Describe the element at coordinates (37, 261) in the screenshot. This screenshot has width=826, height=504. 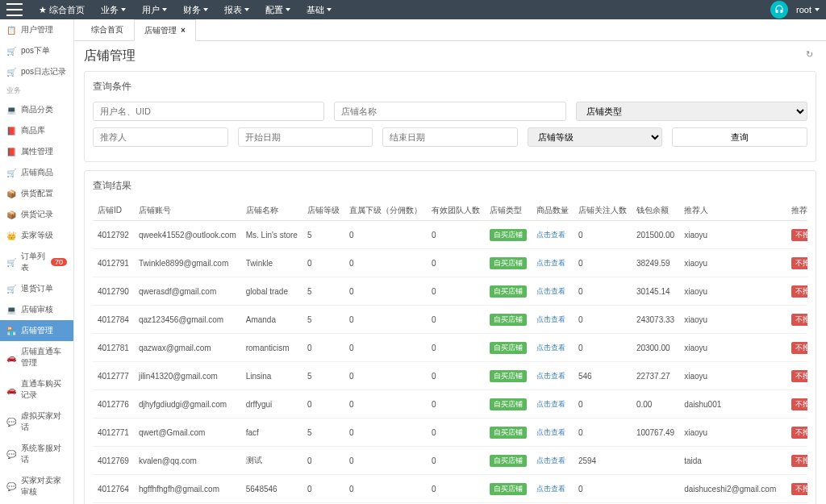
I see `sidebar: 📋用户管理🛒pos下单🛒pos日志记录业务💻商品分类📕商品库📕属性管理🛒店铺商品…` at that location.